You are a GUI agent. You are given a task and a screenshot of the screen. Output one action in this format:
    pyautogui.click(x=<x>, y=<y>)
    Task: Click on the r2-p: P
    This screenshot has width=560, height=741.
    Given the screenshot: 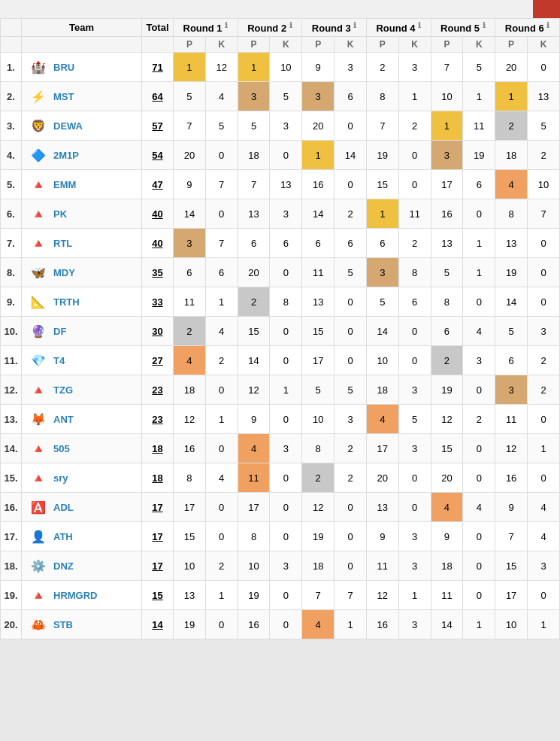 What is the action you would take?
    pyautogui.click(x=254, y=45)
    